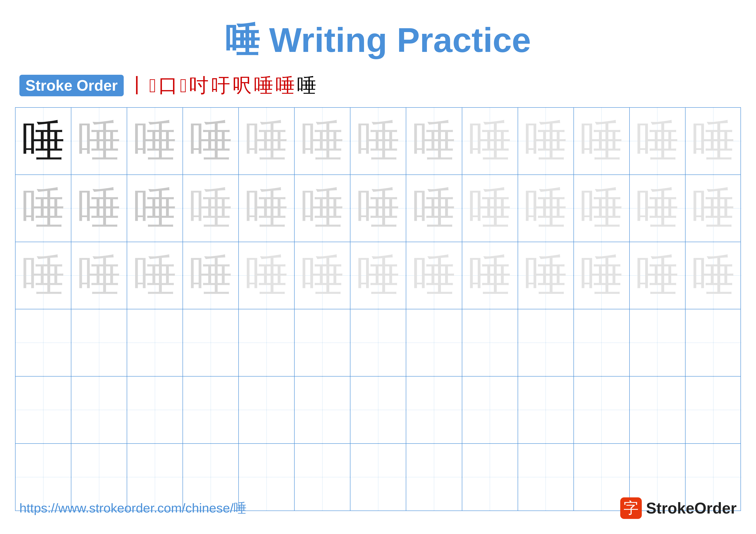 The image size is (756, 534). I want to click on grid-cell-3-2: 唾, so click(99, 276).